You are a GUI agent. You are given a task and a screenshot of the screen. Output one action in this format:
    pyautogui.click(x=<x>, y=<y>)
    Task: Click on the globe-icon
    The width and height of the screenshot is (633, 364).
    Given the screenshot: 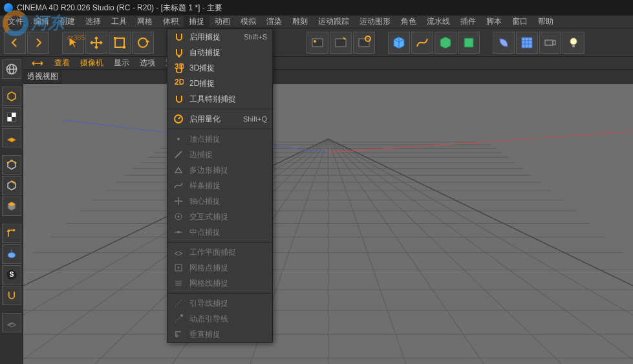 What is the action you would take?
    pyautogui.click(x=12, y=69)
    